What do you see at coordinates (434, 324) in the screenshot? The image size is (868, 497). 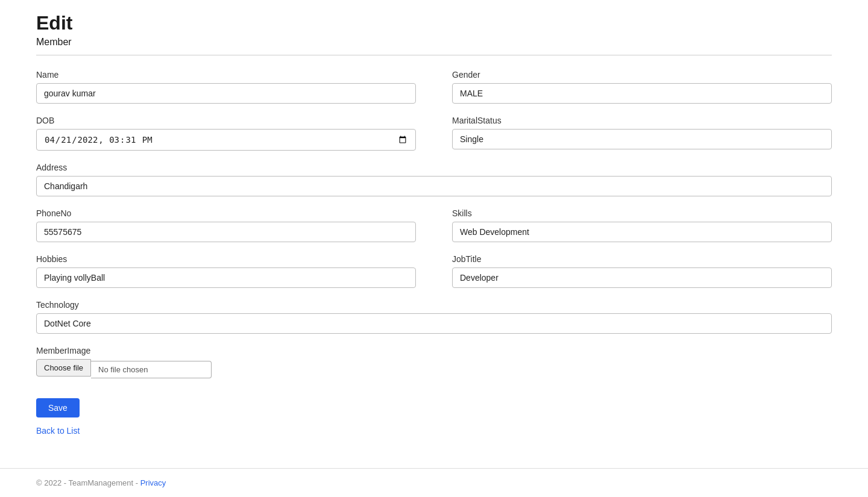 I see `technology-input` at bounding box center [434, 324].